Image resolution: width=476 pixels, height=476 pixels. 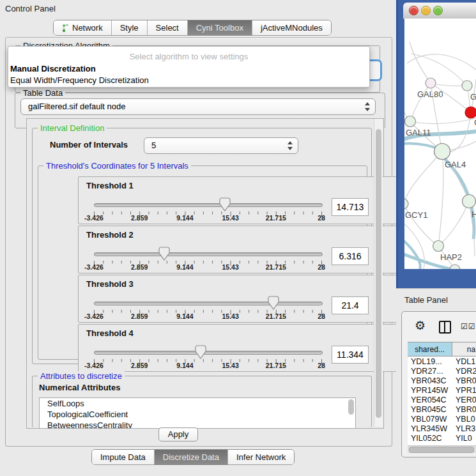 I want to click on network-node-gcy1, so click(x=406, y=204).